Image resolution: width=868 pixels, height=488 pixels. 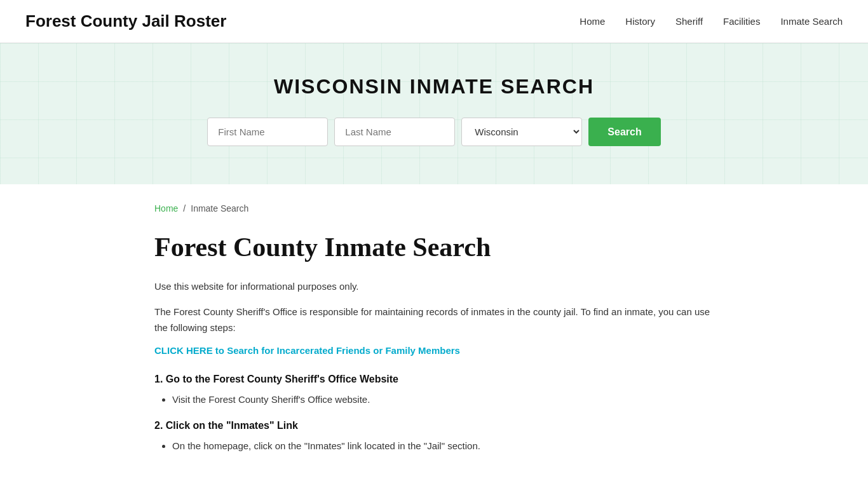 What do you see at coordinates (434, 287) in the screenshot?
I see `info-para-1: Use this website for informational purpo…` at bounding box center [434, 287].